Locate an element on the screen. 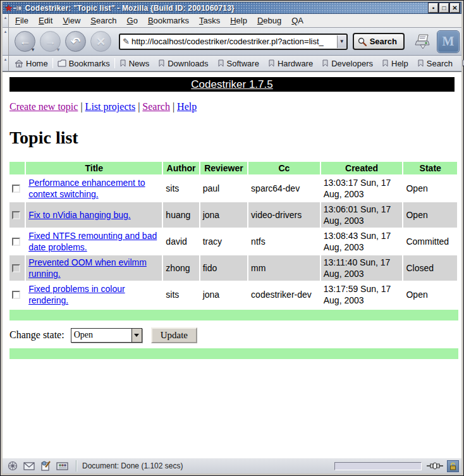 This screenshot has width=464, height=476. print-button is located at coordinates (422, 42).